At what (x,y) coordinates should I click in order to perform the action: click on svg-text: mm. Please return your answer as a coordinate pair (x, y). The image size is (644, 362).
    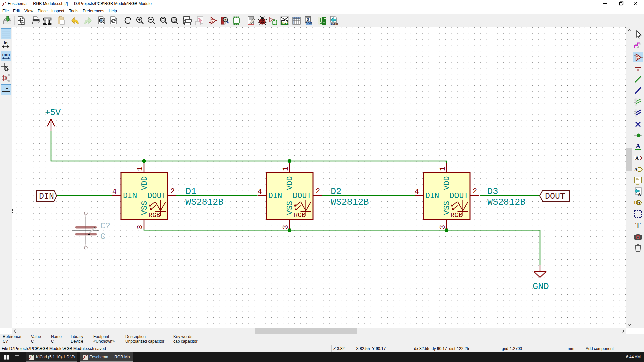
    Looking at the image, I should click on (6, 54).